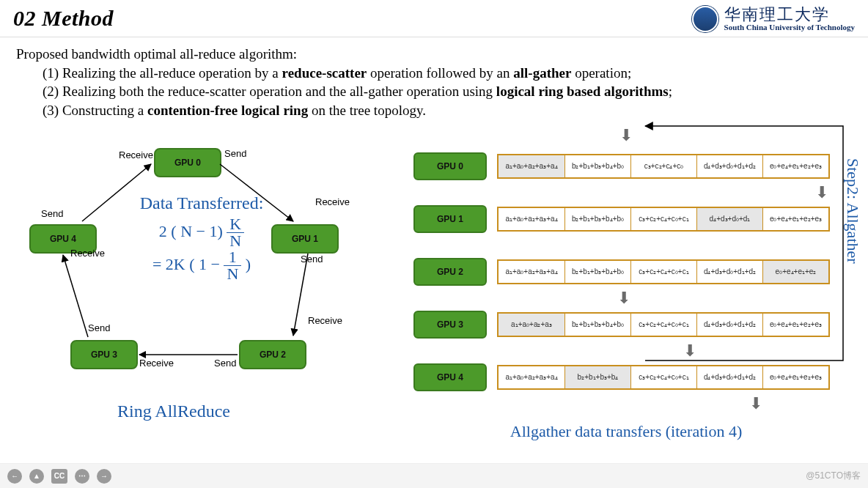  What do you see at coordinates (434, 111) in the screenshot?
I see `point-3: (3) Constructing a contention-free logic…` at bounding box center [434, 111].